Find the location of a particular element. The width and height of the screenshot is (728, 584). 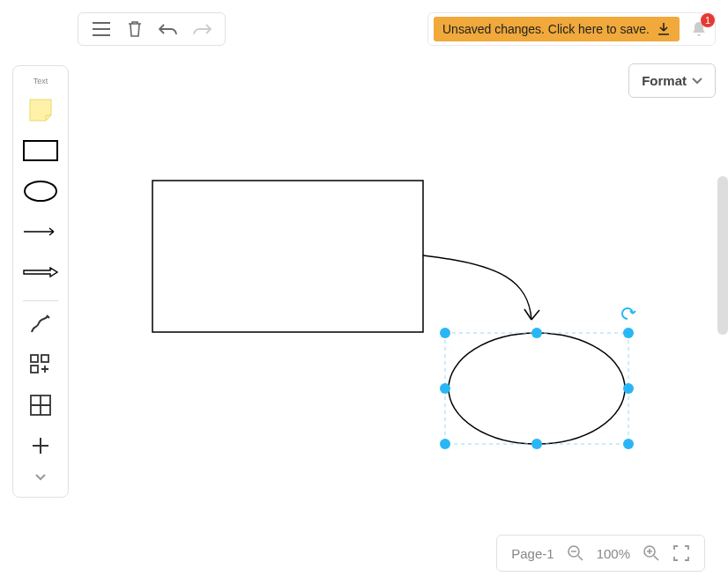

page-label: Page-1 is located at coordinates (532, 553).